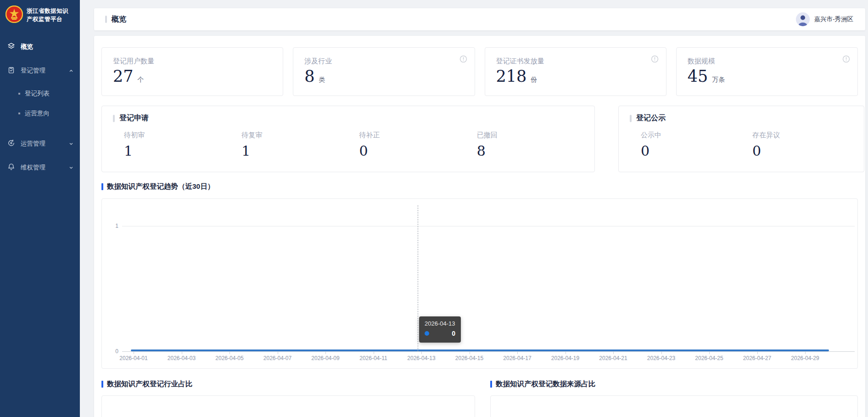 The image size is (868, 417). What do you see at coordinates (697, 151) in the screenshot?
I see `col-value: 0` at bounding box center [697, 151].